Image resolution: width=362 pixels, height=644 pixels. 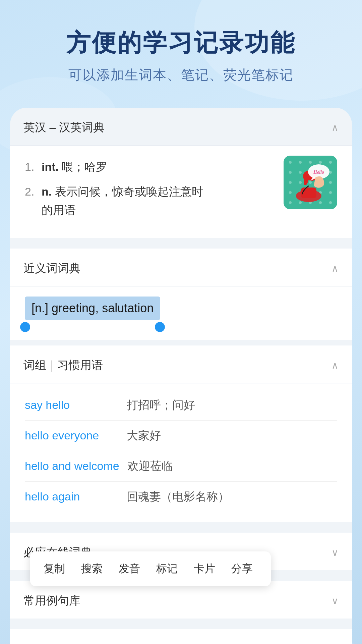 I want to click on page-subtitle: 可以添加生词本、笔记、荧光笔标记, so click(x=181, y=75).